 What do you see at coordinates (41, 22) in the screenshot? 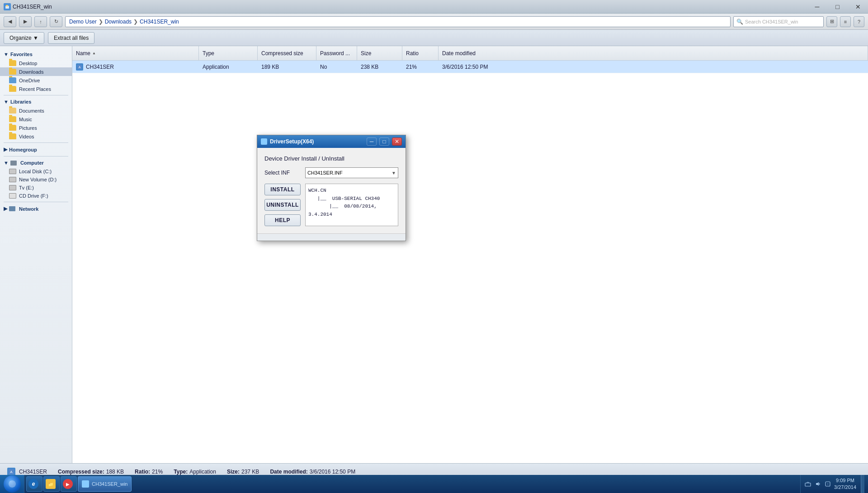
I see `up-button: ↑` at bounding box center [41, 22].